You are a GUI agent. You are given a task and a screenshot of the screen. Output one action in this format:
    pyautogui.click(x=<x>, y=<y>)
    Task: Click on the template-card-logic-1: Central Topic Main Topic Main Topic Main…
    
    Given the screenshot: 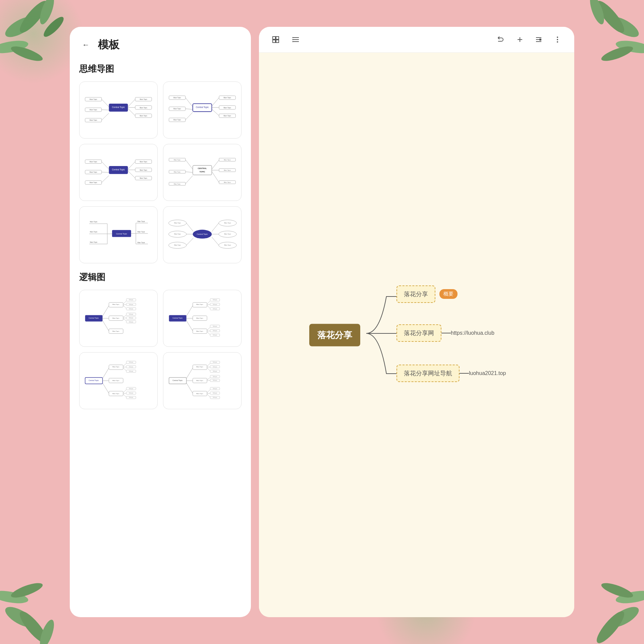 What is the action you would take?
    pyautogui.click(x=118, y=318)
    